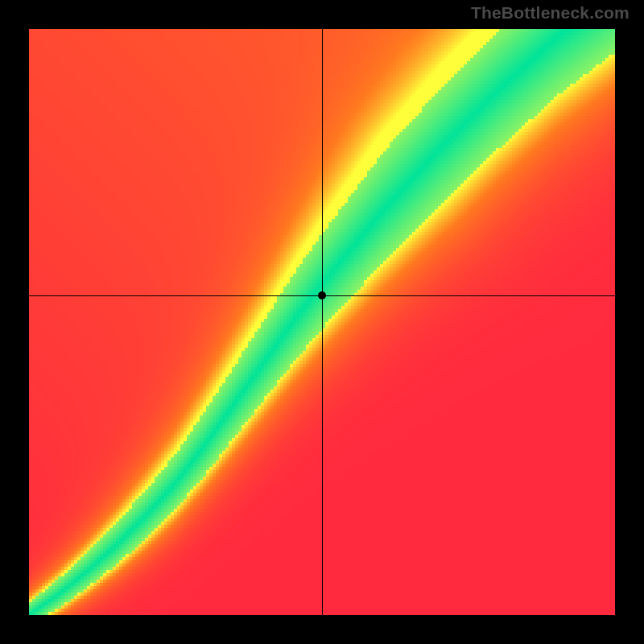 This screenshot has width=644, height=644. What do you see at coordinates (322, 322) in the screenshot?
I see `crosshair-vertical` at bounding box center [322, 322].